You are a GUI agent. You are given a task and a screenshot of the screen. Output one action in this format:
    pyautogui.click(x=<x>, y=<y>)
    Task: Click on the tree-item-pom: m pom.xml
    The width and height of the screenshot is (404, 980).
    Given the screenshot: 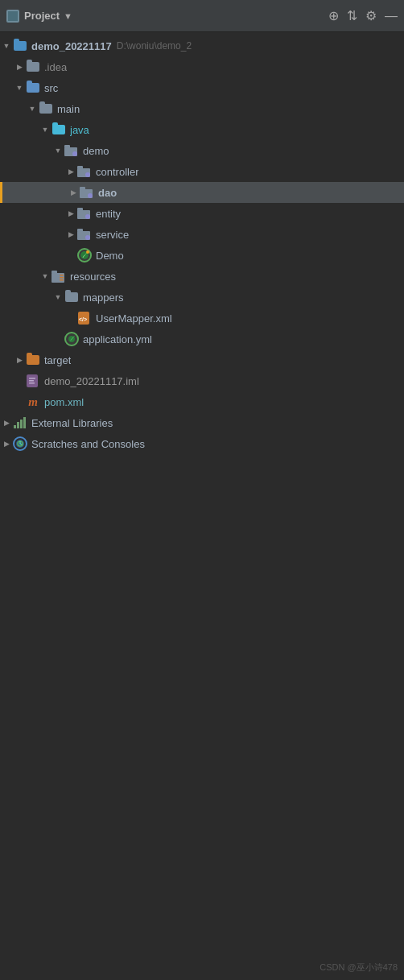 What is the action you would take?
    pyautogui.click(x=202, y=402)
    